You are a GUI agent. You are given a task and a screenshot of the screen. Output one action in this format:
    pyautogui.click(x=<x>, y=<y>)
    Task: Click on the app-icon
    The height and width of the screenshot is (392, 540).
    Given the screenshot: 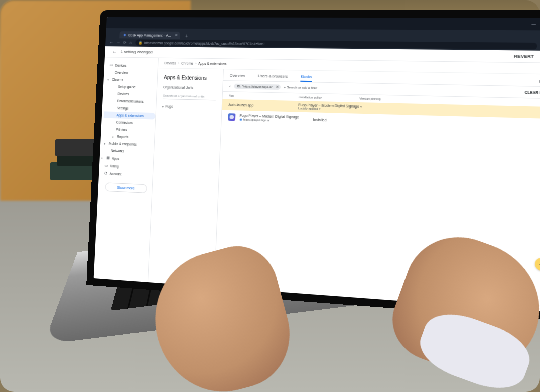 What is the action you would take?
    pyautogui.click(x=232, y=117)
    